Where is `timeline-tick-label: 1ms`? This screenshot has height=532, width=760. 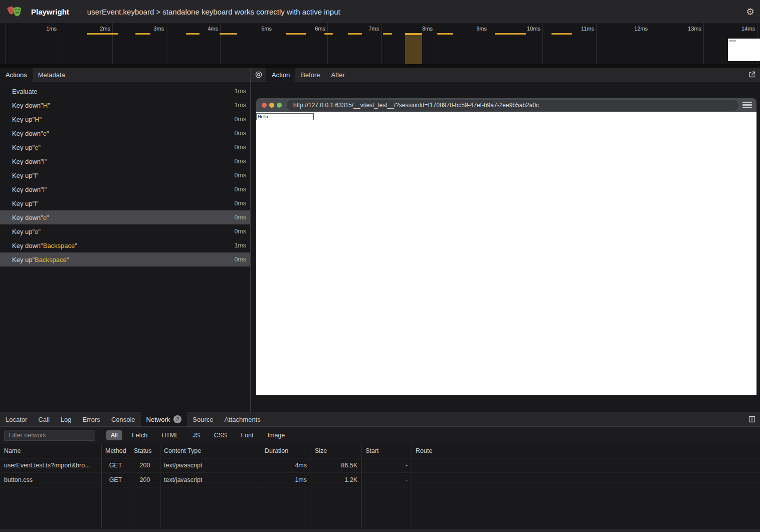 timeline-tick-label: 1ms is located at coordinates (46, 29).